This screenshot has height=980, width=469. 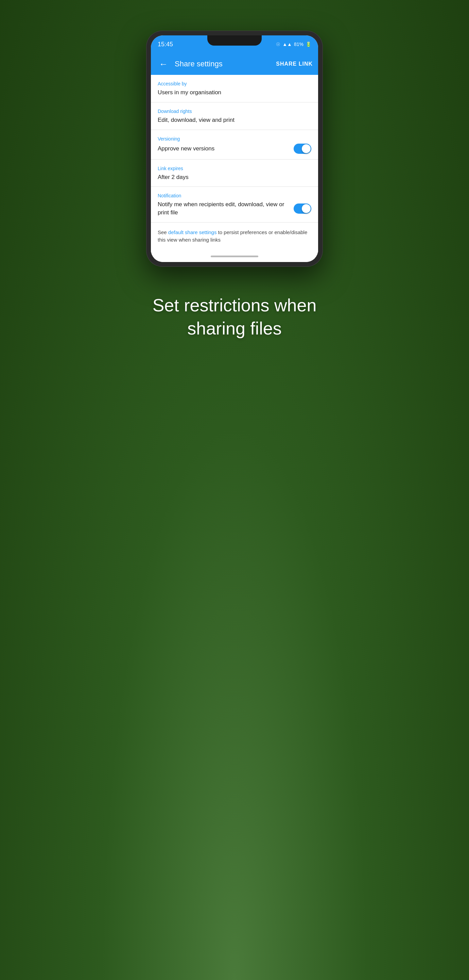 I want to click on notification-label: Notification, so click(x=234, y=196).